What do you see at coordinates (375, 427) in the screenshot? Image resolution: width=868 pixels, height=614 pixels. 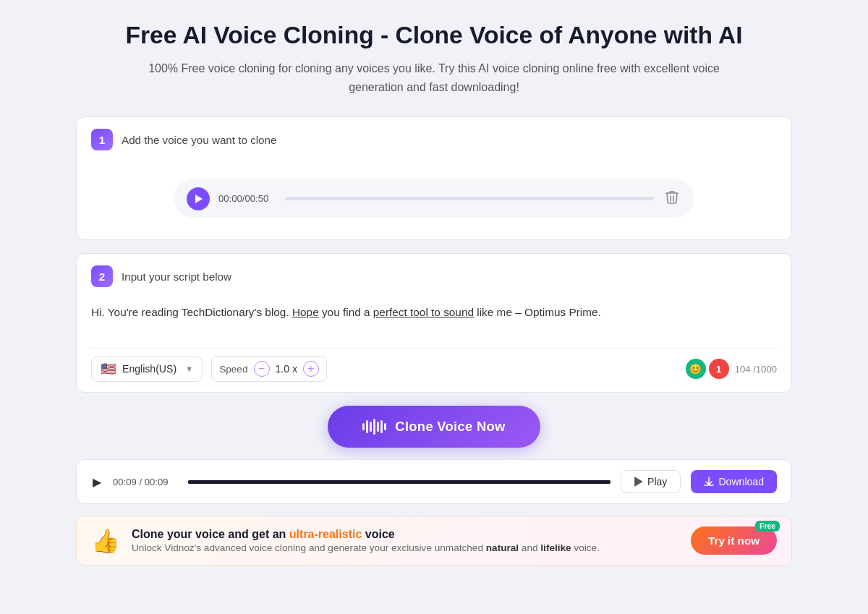 I see `wave-icon` at bounding box center [375, 427].